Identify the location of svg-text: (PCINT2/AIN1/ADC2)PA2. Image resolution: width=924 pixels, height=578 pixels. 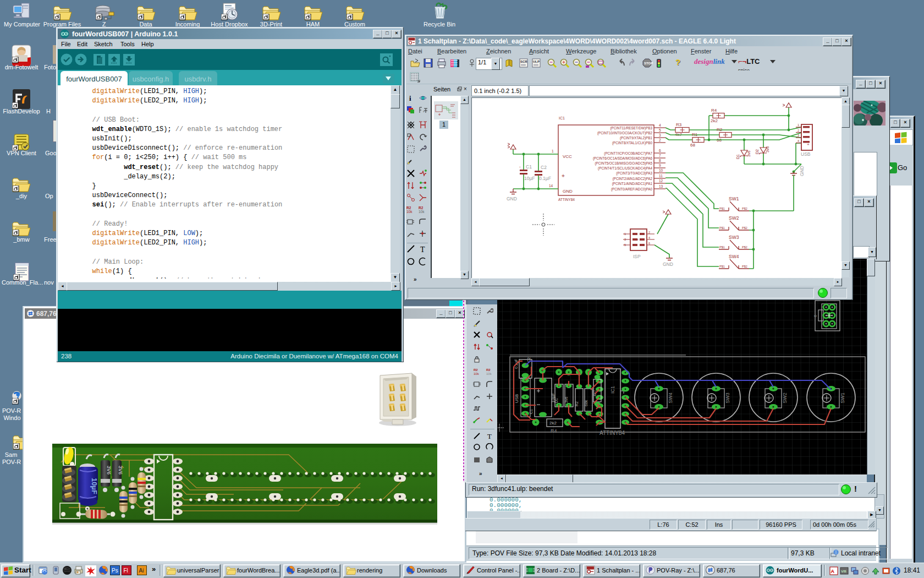
(632, 179).